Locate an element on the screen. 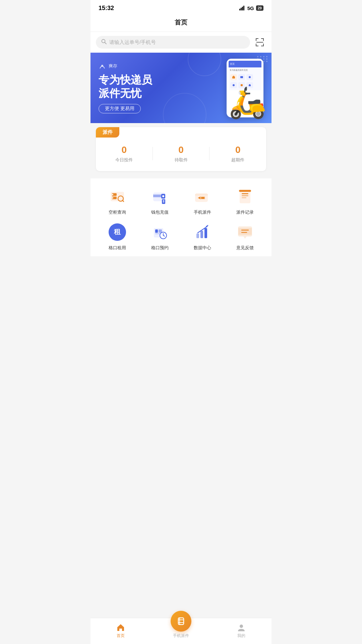 The image size is (362, 644). phone-delivery-icon is located at coordinates (202, 197).